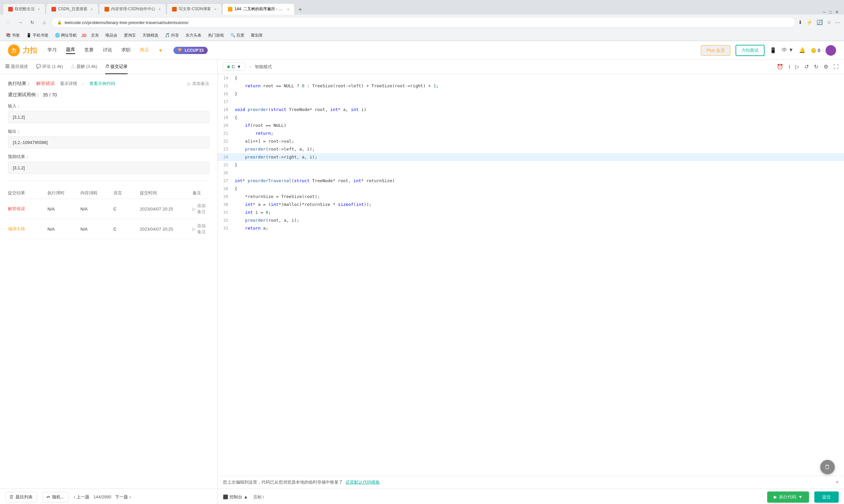  Describe the element at coordinates (89, 50) in the screenshot. I see `nav-contest: 竞赛` at that location.